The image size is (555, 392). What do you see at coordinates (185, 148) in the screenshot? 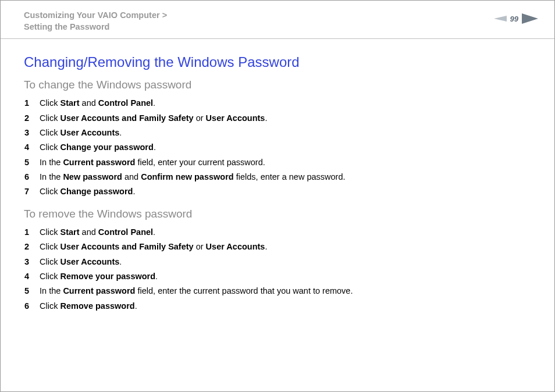
I see `step-row: 4Click Change your password.` at bounding box center [185, 148].